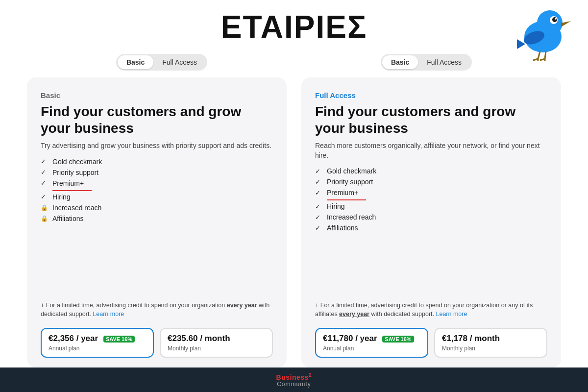 This screenshot has height=392, width=588. Describe the element at coordinates (179, 62) in the screenshot. I see `left-toggle-full-access: Full Access` at that location.